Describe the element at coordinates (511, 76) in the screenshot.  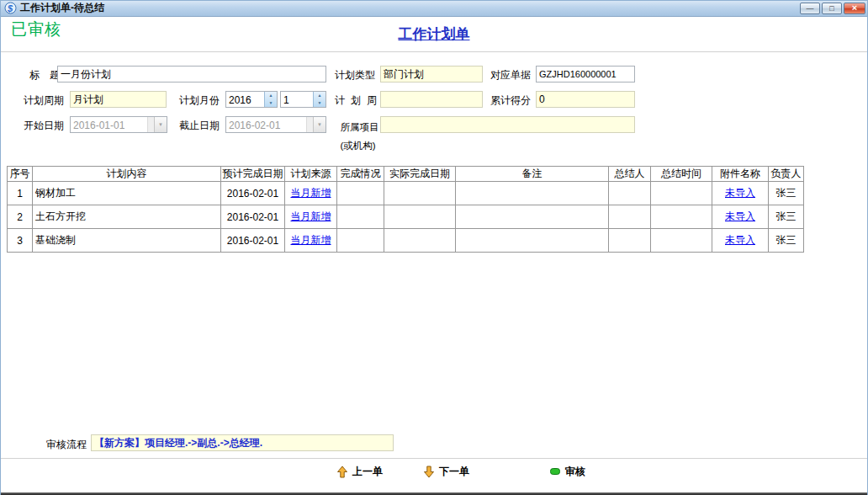
I see `doc-no-label: 对应单据` at that location.